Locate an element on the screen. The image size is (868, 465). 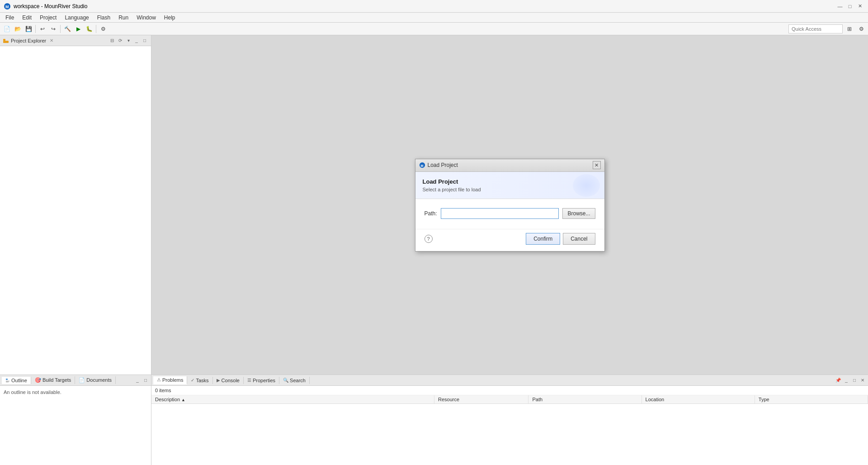
dialog-header-section: Load Project Select a project file to lo… is located at coordinates (510, 185).